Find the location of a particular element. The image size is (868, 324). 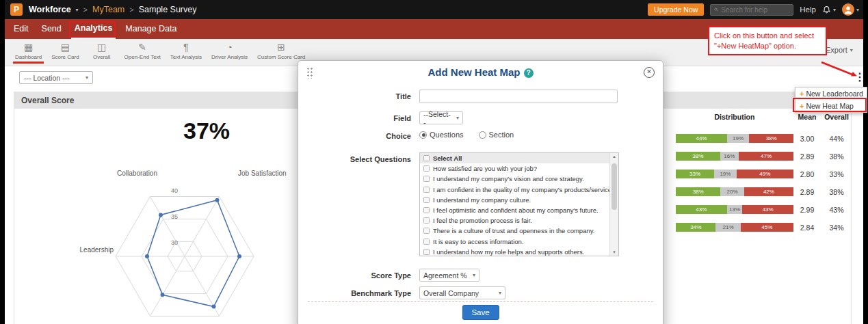

upgrade-now-button: Upgrade Now is located at coordinates (676, 10).